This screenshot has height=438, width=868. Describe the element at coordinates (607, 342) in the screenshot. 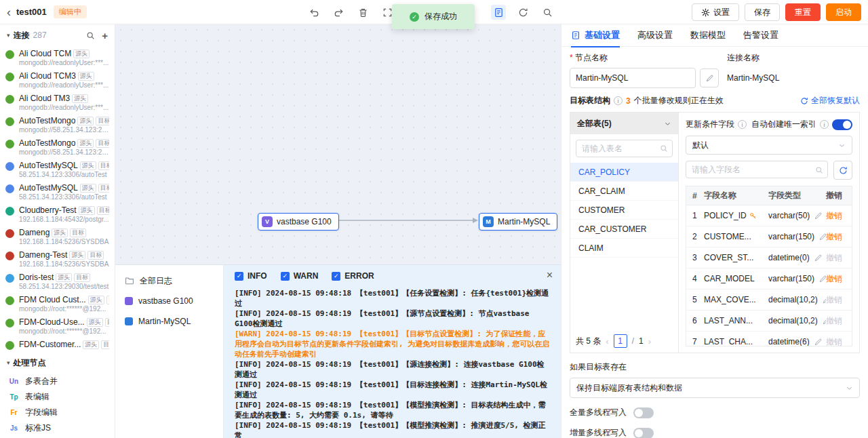

I see `prev-page-icon: ‹` at that location.